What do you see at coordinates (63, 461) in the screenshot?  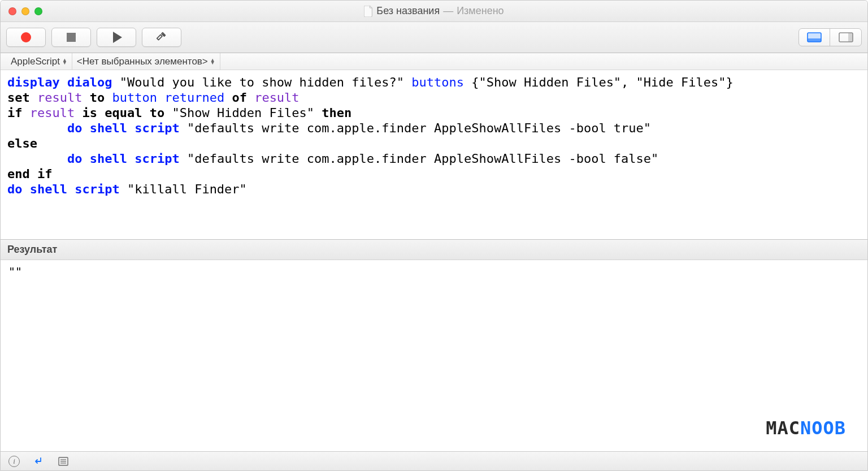 I see `list-icon` at bounding box center [63, 461].